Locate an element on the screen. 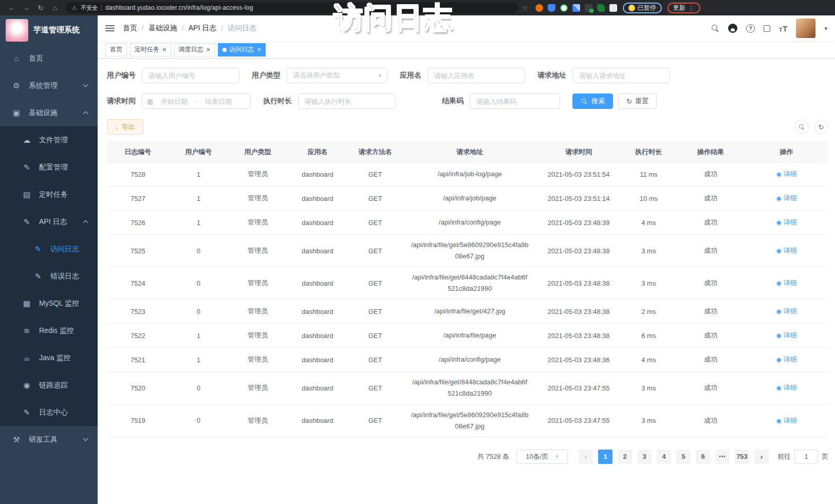 The height and width of the screenshot is (504, 835). update-button: 更新 ⋮ is located at coordinates (684, 8).